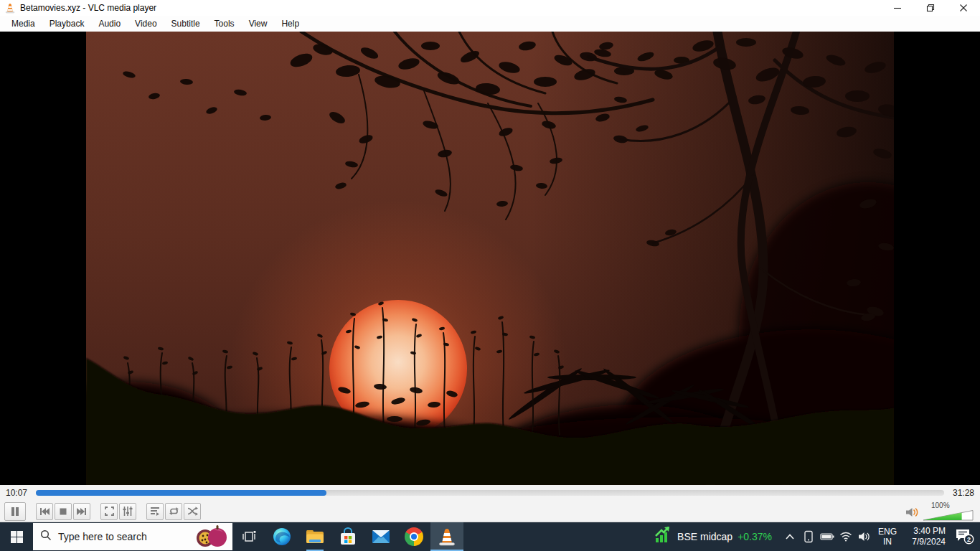  What do you see at coordinates (447, 537) in the screenshot?
I see `vlc-taskbar-icon` at bounding box center [447, 537].